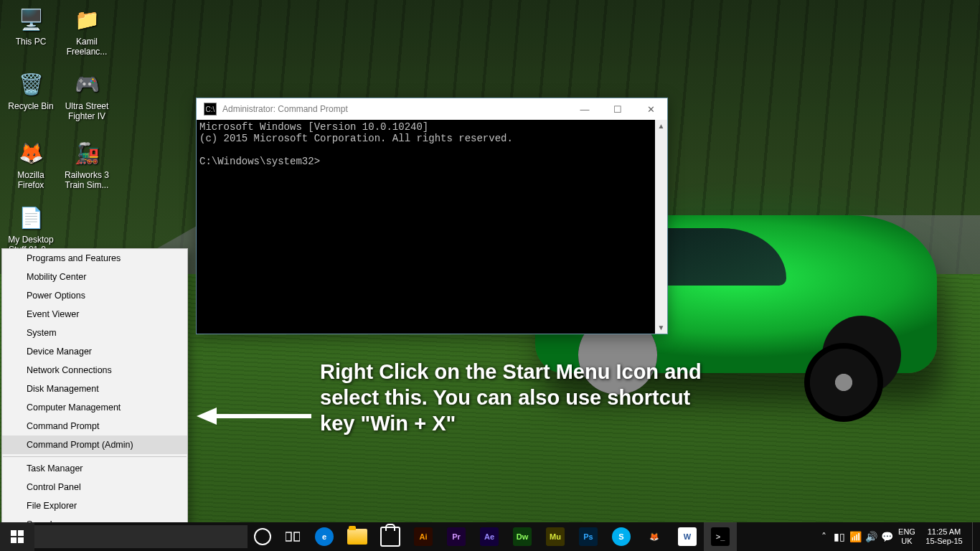 The width and height of the screenshot is (980, 551). I want to click on menu-item-network-connections: Network Connections, so click(95, 370).